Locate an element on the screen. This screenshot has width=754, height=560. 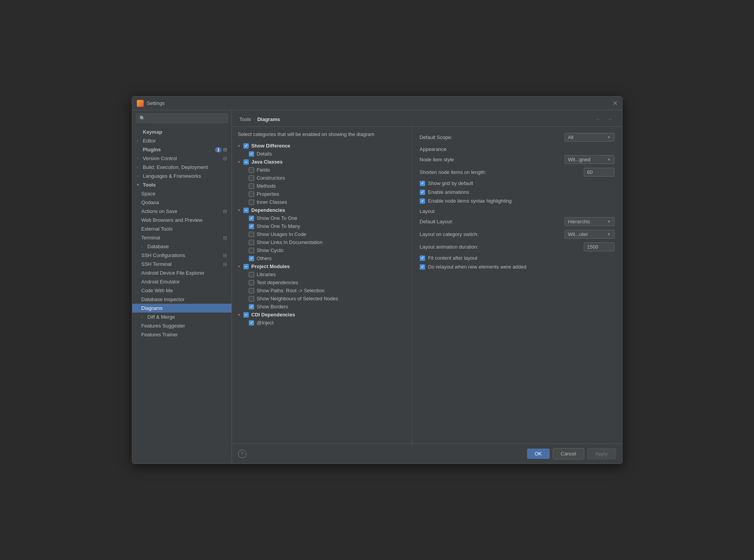
category-show-links: Show Links In Documentation is located at coordinates (324, 242).